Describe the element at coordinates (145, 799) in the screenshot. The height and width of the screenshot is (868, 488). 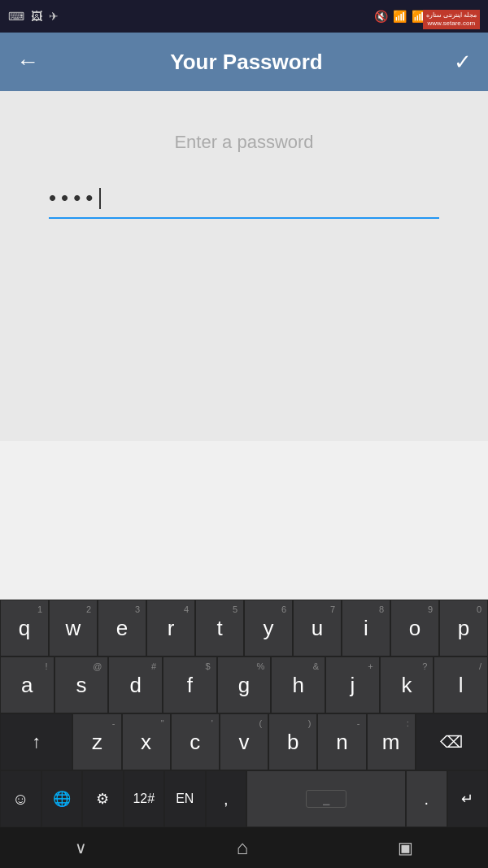
I see `number-mode-key: 12#` at that location.